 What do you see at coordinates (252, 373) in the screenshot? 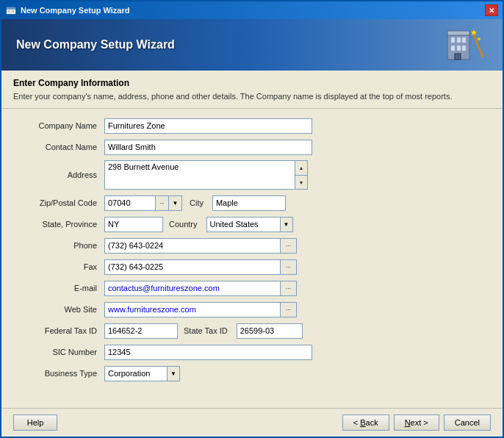
I see `business-type-row: Business Type ▼` at bounding box center [252, 373].